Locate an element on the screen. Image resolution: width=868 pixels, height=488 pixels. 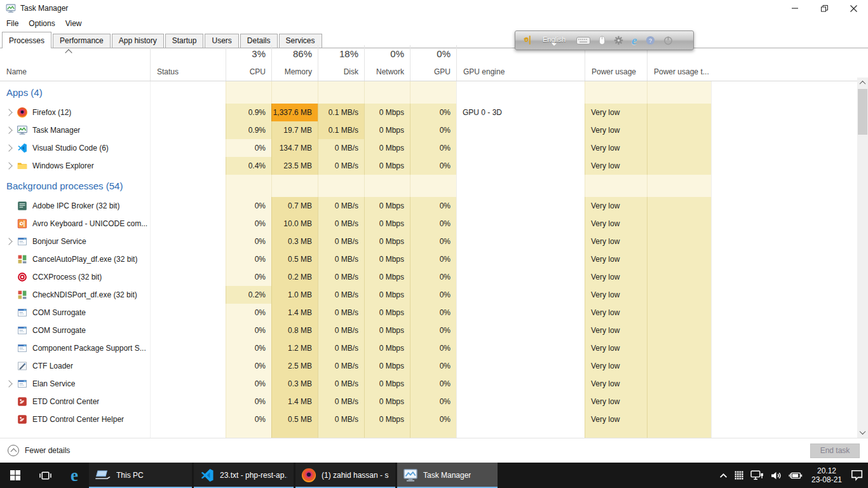
memory-cell: 0.7 MB is located at coordinates (295, 206).